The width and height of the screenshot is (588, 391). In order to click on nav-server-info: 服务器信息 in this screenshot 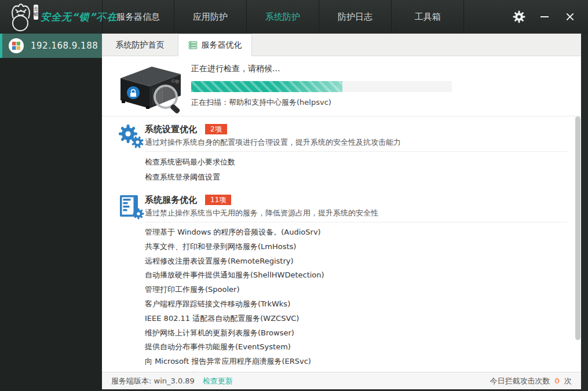, I will do `click(138, 17)`.